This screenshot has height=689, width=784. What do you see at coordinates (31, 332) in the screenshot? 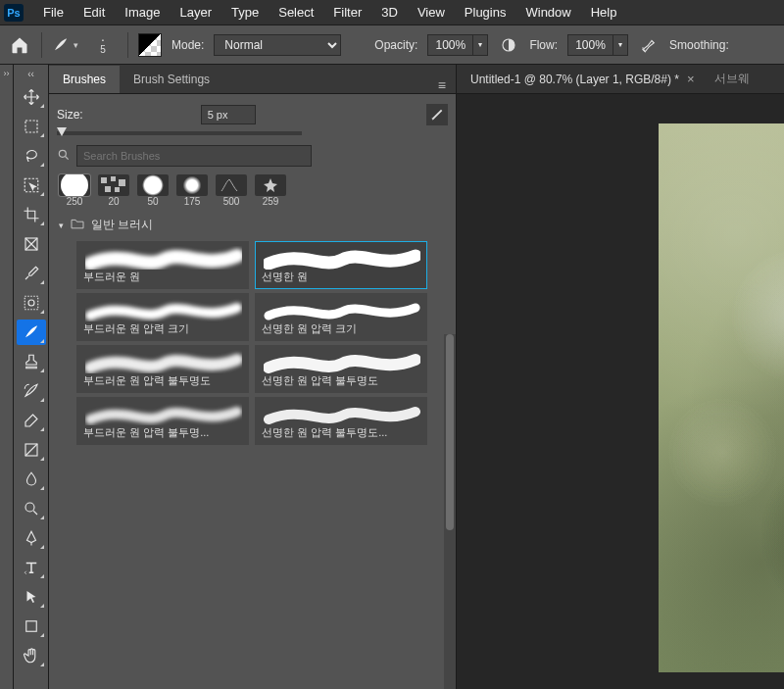
I see `brush-tool` at bounding box center [31, 332].